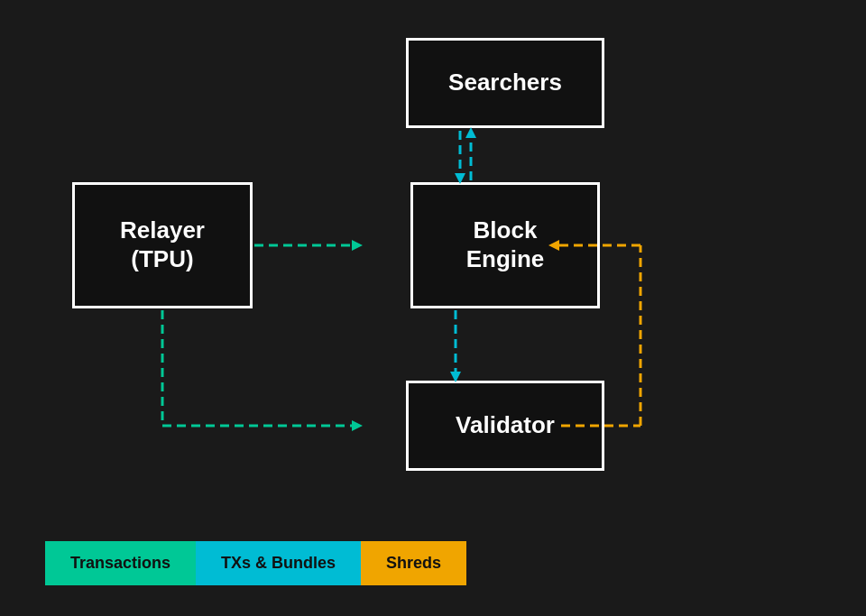 The image size is (866, 616). I want to click on legend-transactions: Transactions, so click(121, 563).